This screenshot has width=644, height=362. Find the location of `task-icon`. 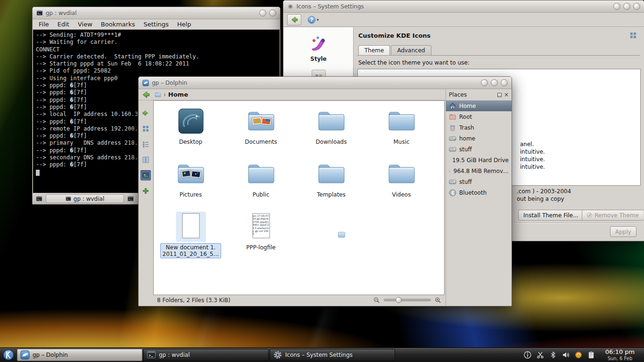

task-icon is located at coordinates (151, 355).